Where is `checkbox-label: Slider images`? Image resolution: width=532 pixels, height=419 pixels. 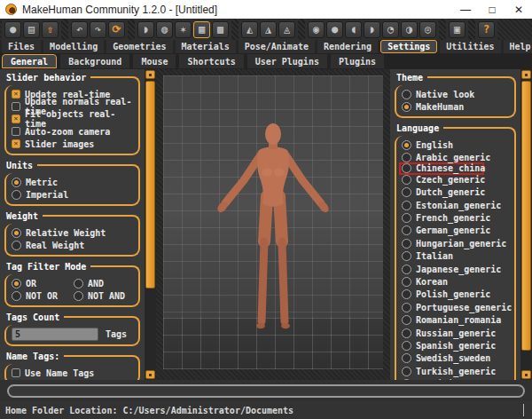 checkbox-label: Slider images is located at coordinates (59, 144).